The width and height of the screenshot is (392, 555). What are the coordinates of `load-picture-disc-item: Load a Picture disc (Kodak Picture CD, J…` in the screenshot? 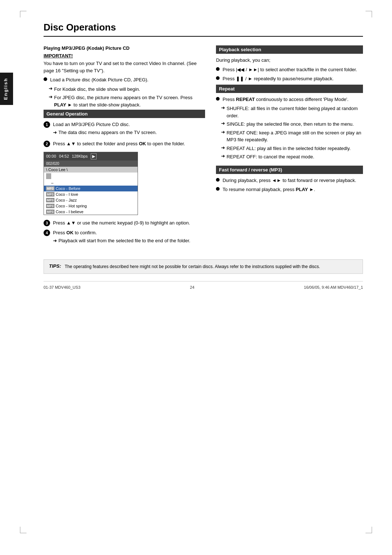 It's located at (124, 80).